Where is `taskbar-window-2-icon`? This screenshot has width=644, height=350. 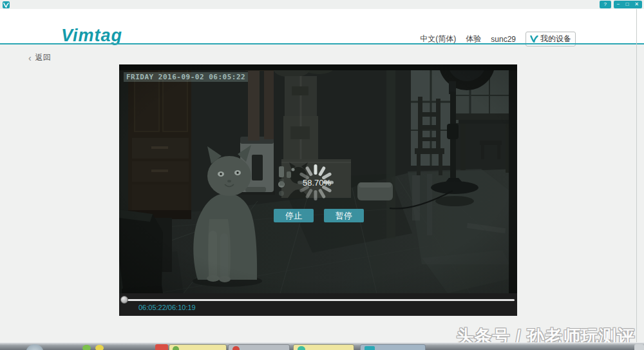 taskbar-window-2-icon is located at coordinates (236, 348).